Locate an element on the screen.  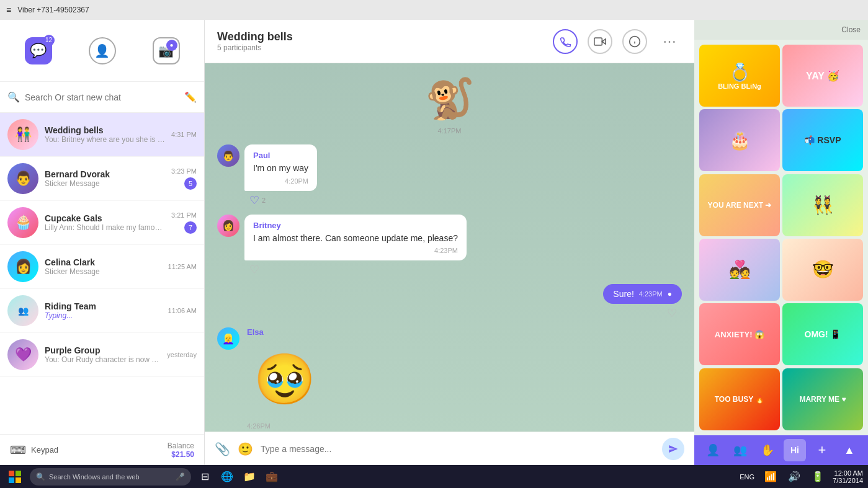
unread-badge: 5 is located at coordinates (190, 184).